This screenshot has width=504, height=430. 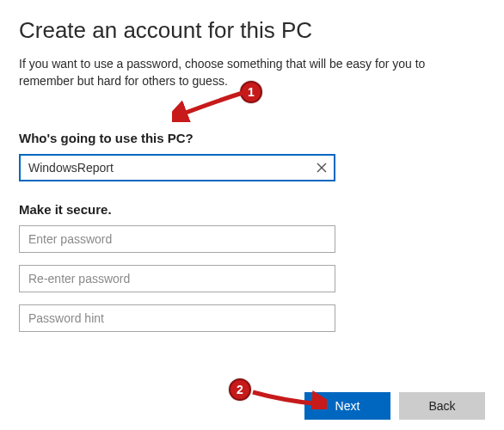 What do you see at coordinates (177, 239) in the screenshot?
I see `password-input` at bounding box center [177, 239].